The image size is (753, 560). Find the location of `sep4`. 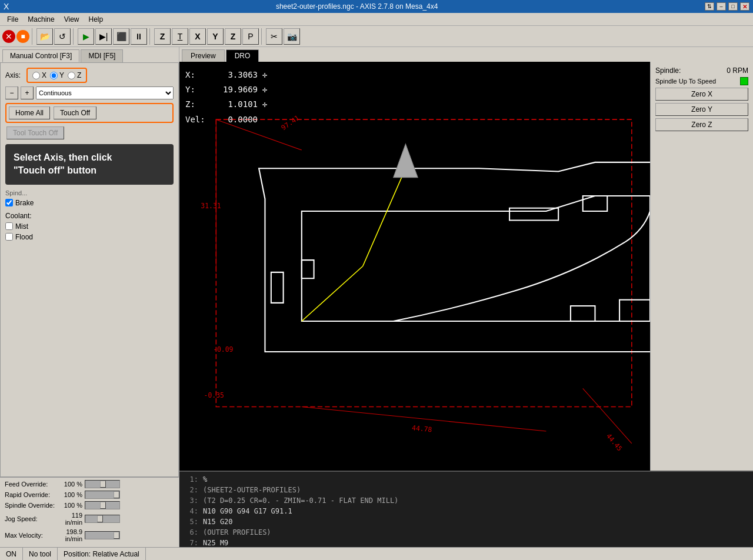

sep4 is located at coordinates (262, 36).